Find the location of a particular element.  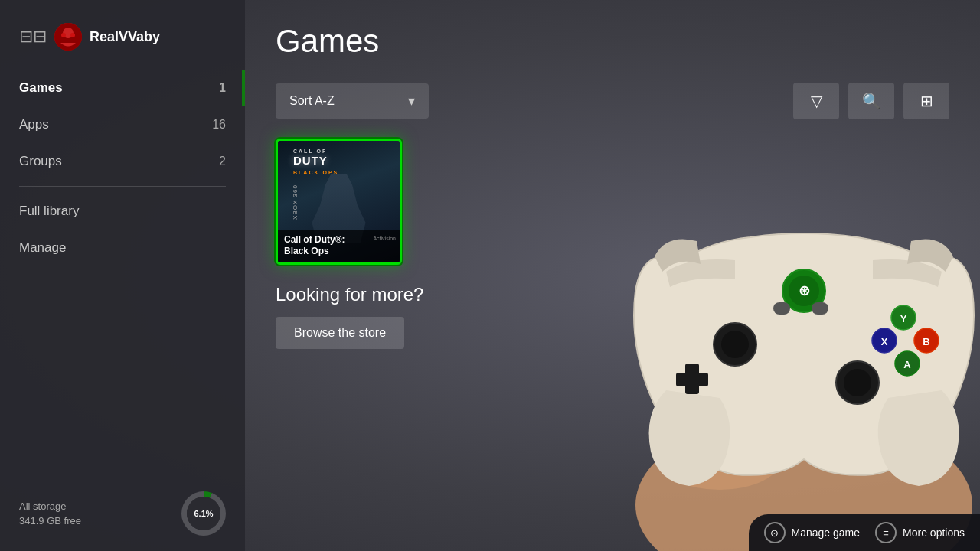

bottom-bar-more-options: ≡ More options is located at coordinates (920, 533).